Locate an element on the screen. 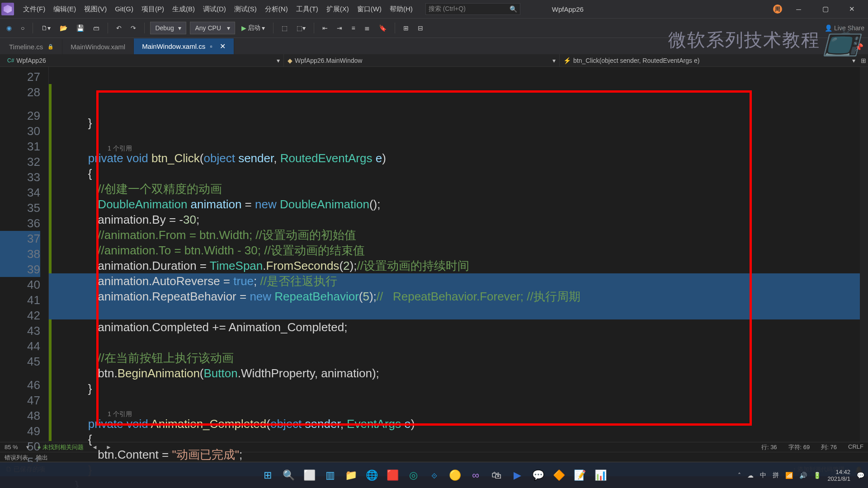 The height and width of the screenshot is (488, 868). save-button: 💾 is located at coordinates (80, 28).